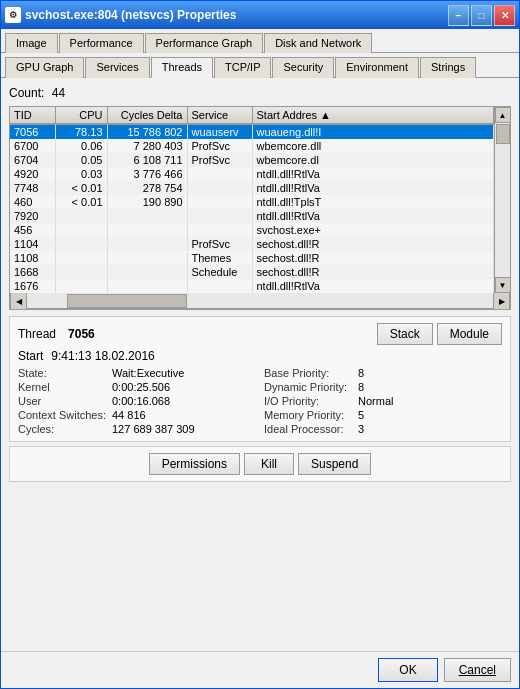  I want to click on app-icon: ⚙, so click(13, 15).